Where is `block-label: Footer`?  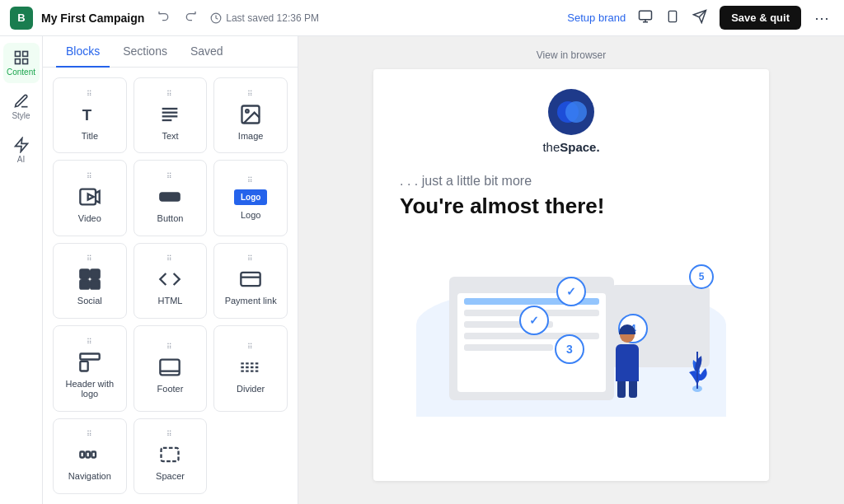 block-label: Footer is located at coordinates (171, 389).